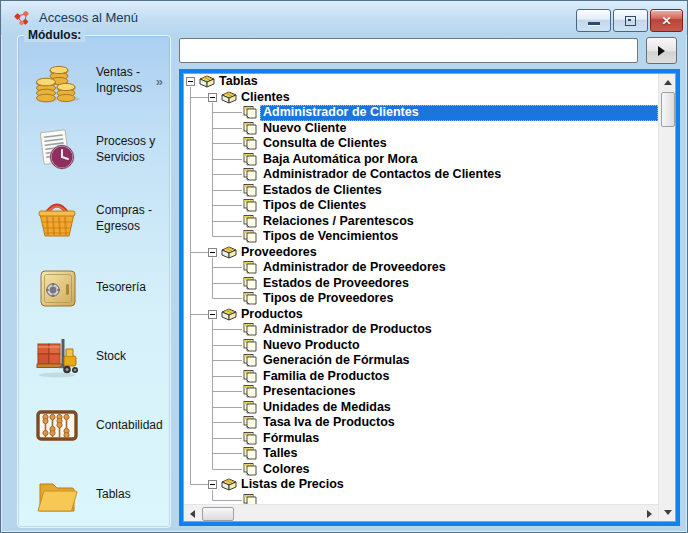 The width and height of the screenshot is (688, 533). I want to click on tree-leaf: Nuevo Producto, so click(421, 346).